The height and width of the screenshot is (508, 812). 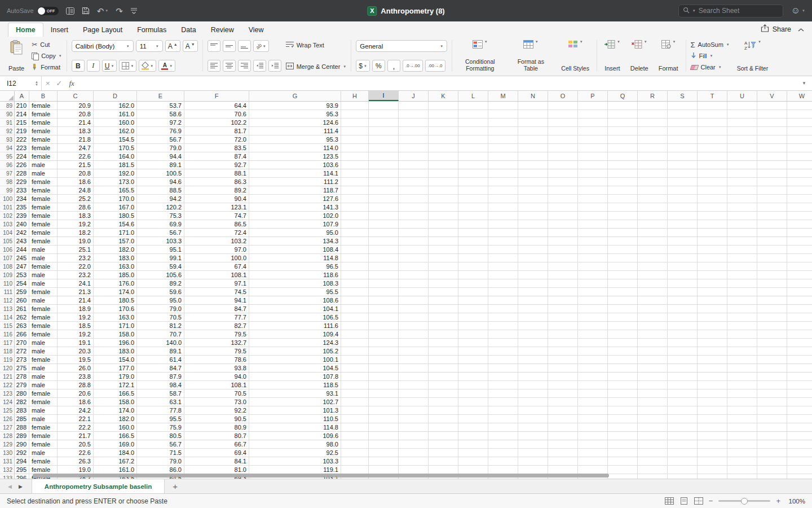 What do you see at coordinates (295, 242) in the screenshot?
I see `cell-G105: 134.3` at bounding box center [295, 242].